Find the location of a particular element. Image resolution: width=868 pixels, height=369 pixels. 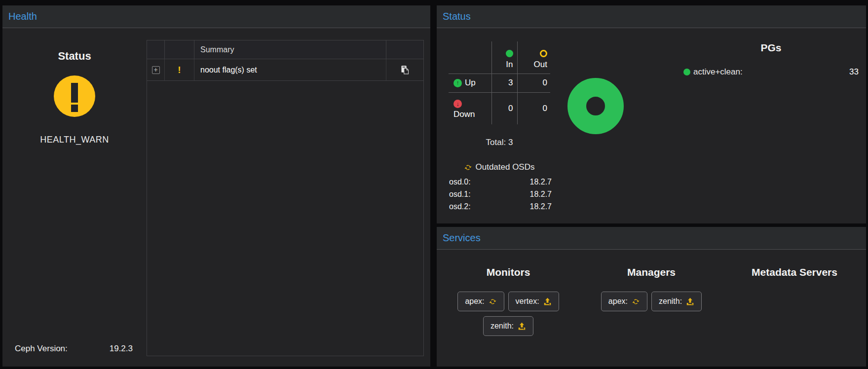

monitor-zenith-button: zenith: is located at coordinates (508, 326).